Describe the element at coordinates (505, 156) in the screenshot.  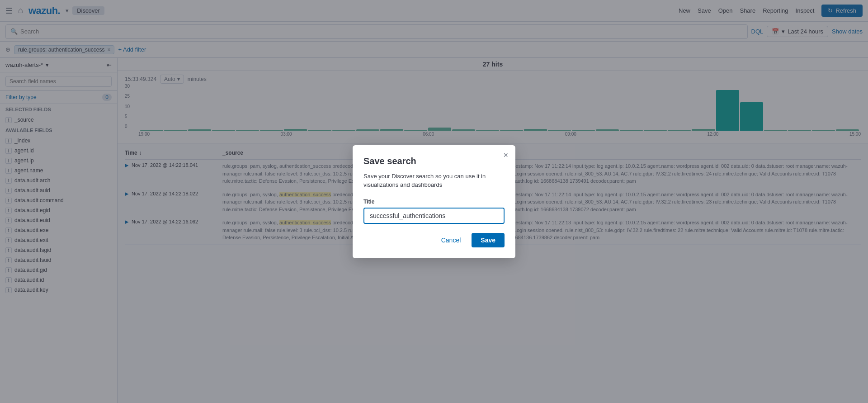
I see `modal-close-button: ×` at that location.